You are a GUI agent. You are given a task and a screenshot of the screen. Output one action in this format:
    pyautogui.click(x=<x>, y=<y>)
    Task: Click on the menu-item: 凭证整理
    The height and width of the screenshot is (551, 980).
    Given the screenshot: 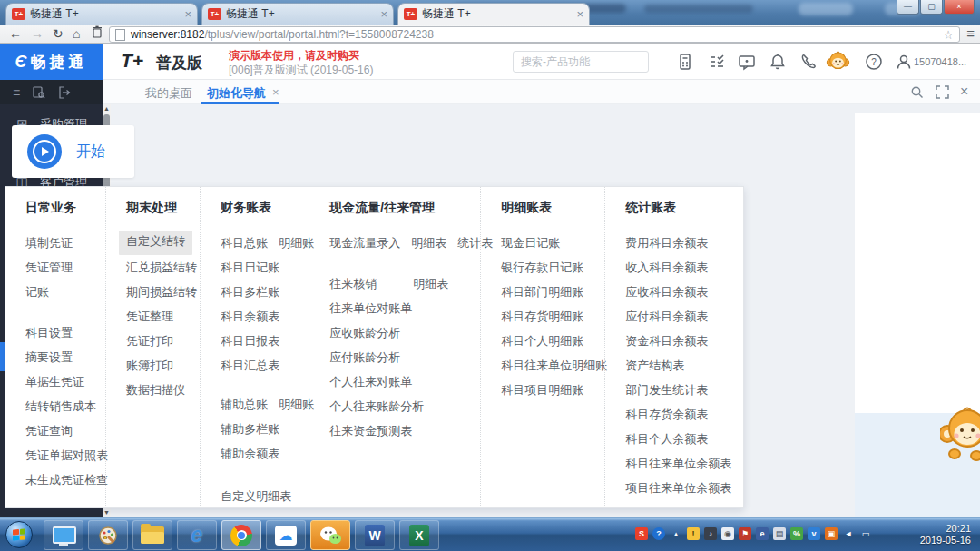 What is the action you would take?
    pyautogui.click(x=150, y=316)
    